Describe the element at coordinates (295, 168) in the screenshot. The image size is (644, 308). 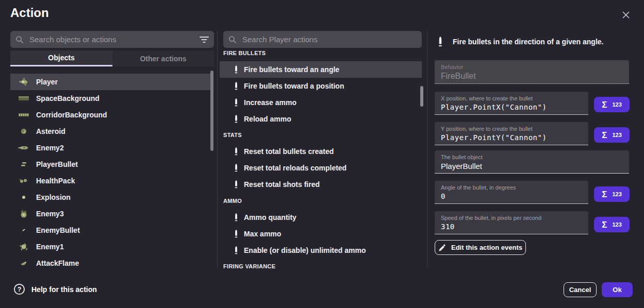
I see `action-label: Reset total reloads completed` at that location.